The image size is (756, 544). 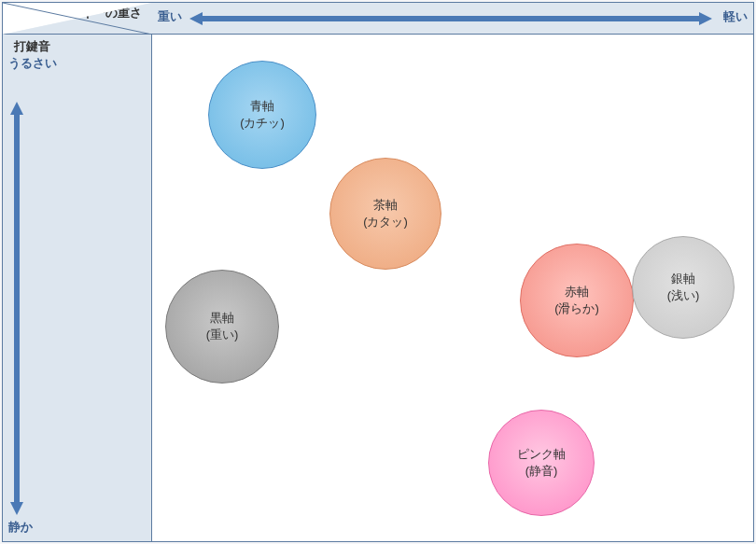 What do you see at coordinates (222, 335) in the screenshot?
I see `bubble-note: (重い)` at bounding box center [222, 335].